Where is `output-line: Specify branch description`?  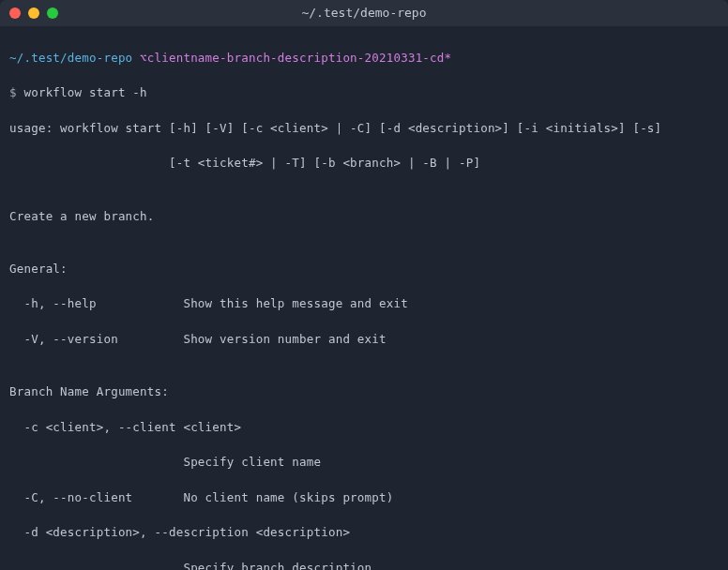
output-line: Specify branch description is located at coordinates (364, 565).